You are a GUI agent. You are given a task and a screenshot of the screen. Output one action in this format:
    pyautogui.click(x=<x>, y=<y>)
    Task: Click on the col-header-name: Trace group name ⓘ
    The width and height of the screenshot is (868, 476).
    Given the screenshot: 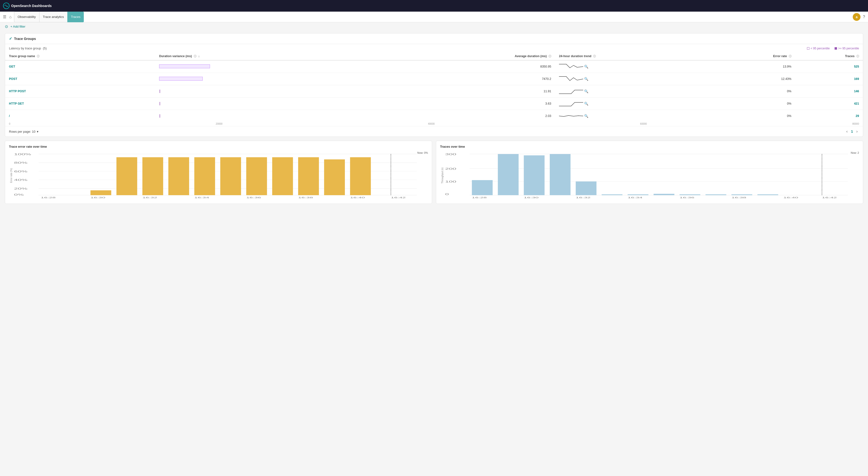 What is the action you would take?
    pyautogui.click(x=80, y=57)
    